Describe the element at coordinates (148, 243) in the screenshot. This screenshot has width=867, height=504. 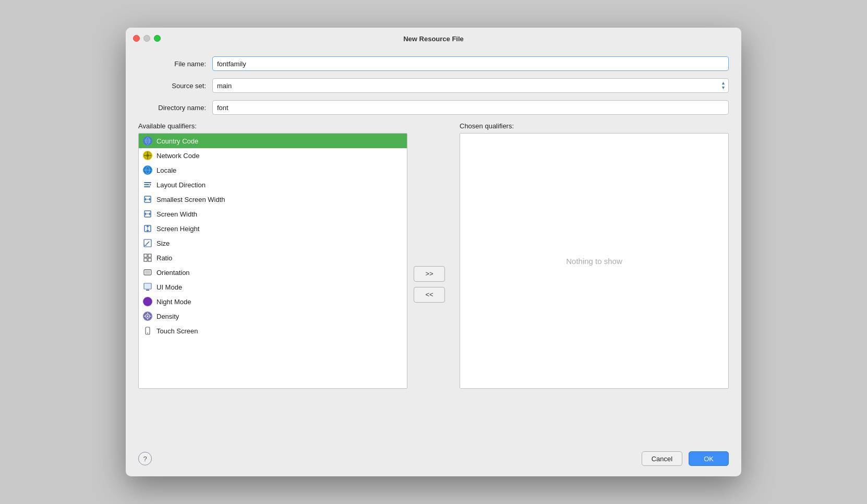
I see `size-icon` at that location.